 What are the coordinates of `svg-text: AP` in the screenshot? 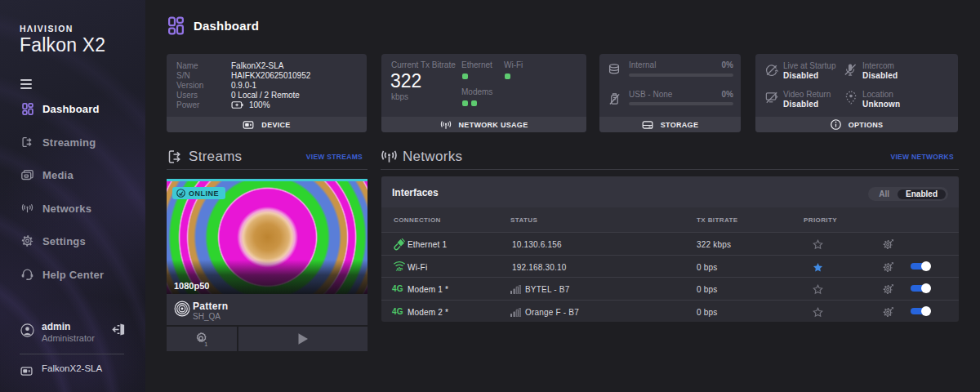 It's located at (399, 270).